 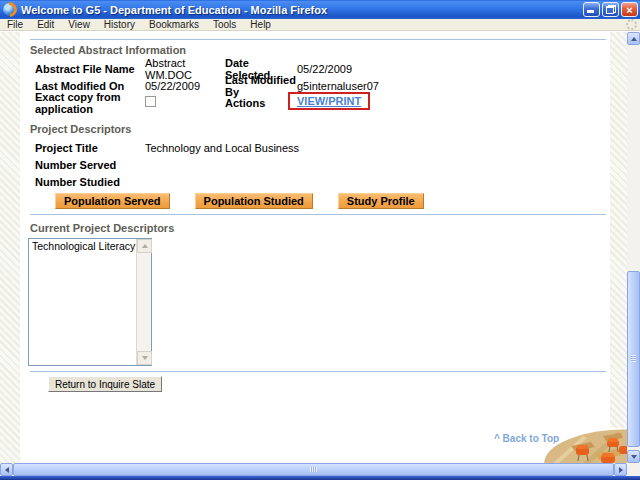 What do you see at coordinates (630, 10) in the screenshot?
I see `close-button: ×` at bounding box center [630, 10].